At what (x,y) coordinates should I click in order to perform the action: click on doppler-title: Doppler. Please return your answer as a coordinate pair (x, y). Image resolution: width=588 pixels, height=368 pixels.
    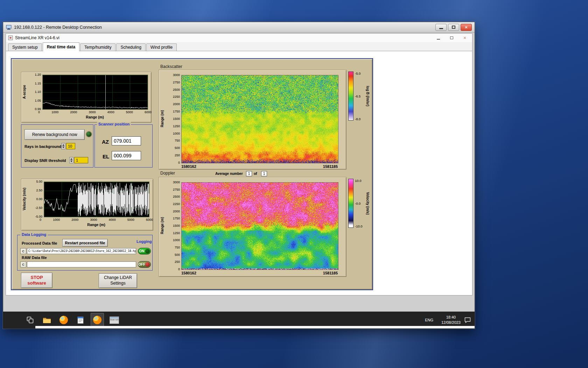
    Looking at the image, I should click on (168, 173).